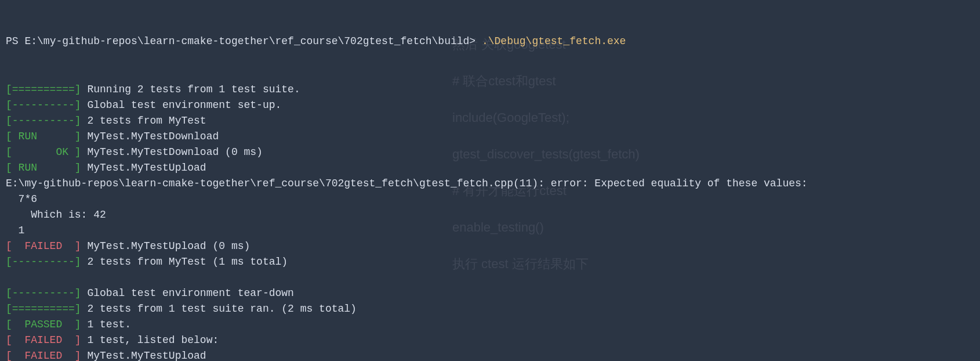  I want to click on output-line: 7*6, so click(490, 200).